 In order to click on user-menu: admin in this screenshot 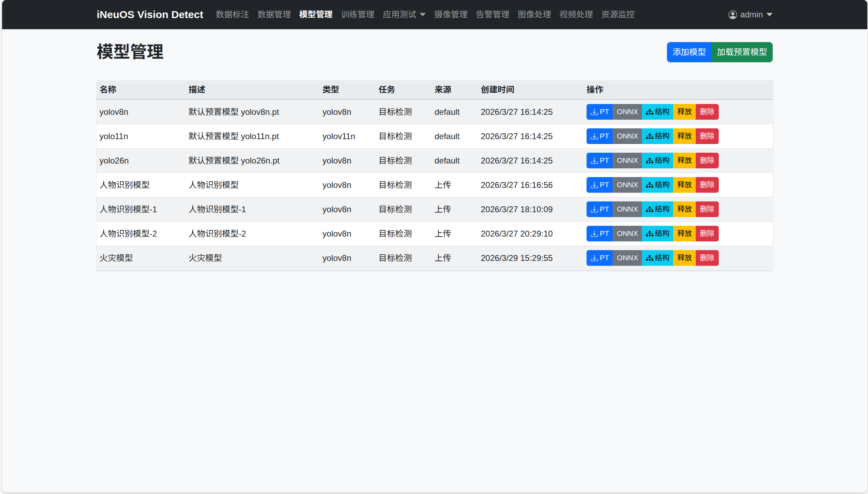, I will do `click(751, 15)`.